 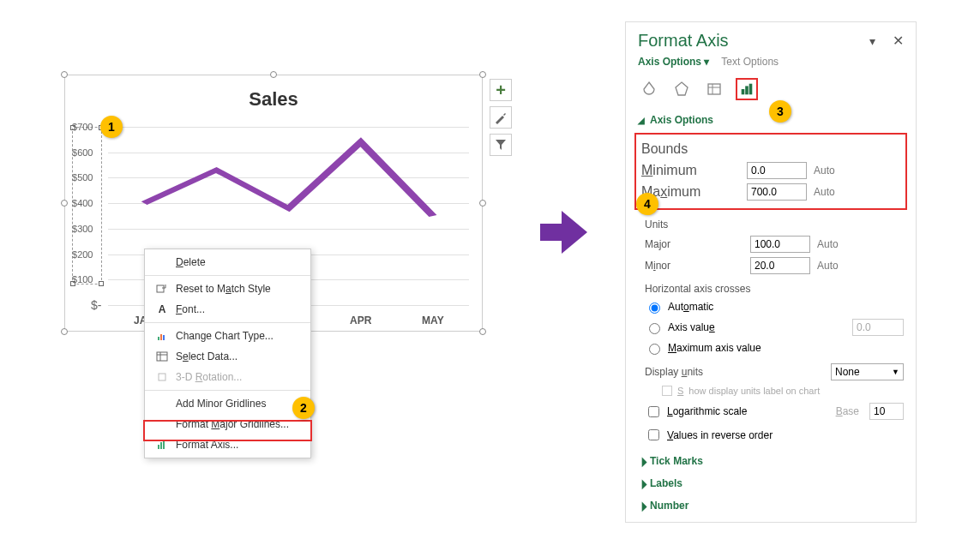 What do you see at coordinates (221, 404) in the screenshot?
I see `menu-item-label: Add Minor Gridlines` at bounding box center [221, 404].